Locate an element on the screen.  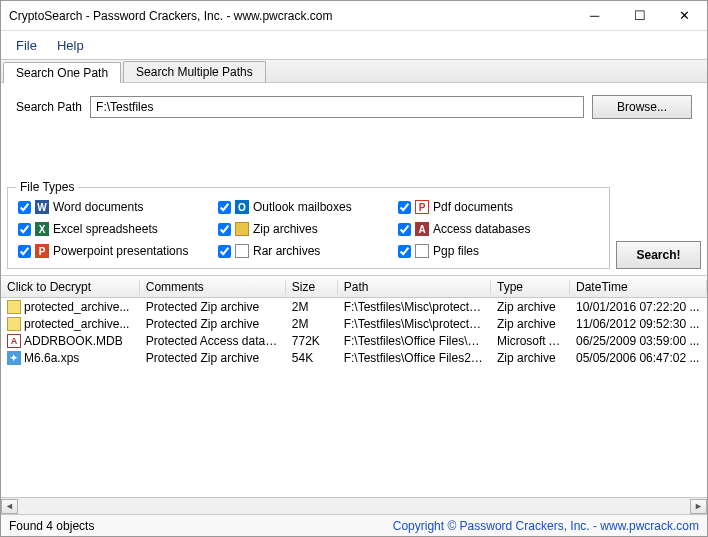
checkbox-zip: Zip archives is located at coordinates (308, 229).